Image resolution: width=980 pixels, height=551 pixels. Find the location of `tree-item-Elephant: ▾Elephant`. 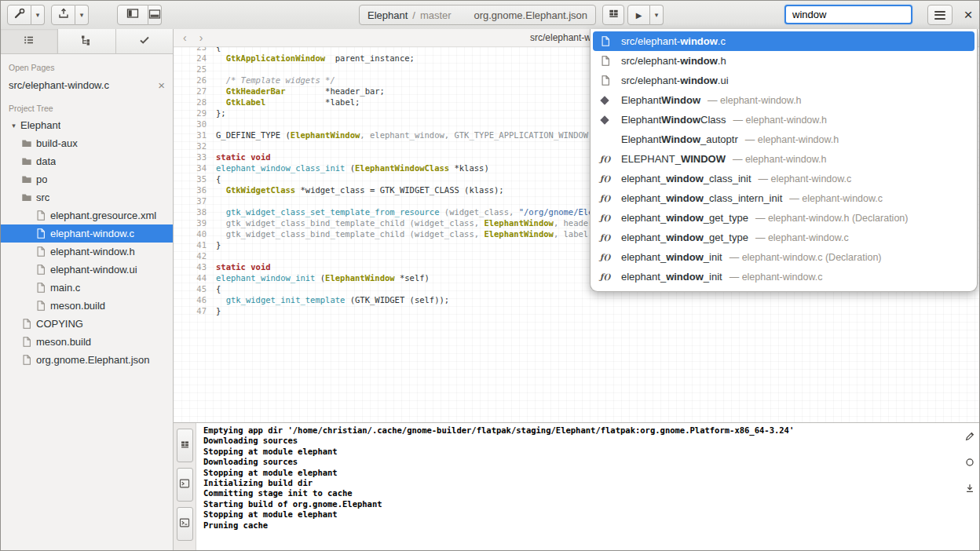

tree-item-Elephant: ▾Elephant is located at coordinates (86, 126).